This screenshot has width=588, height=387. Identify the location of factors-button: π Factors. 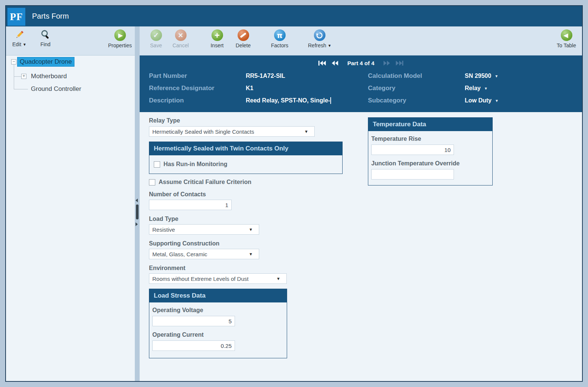
(280, 39).